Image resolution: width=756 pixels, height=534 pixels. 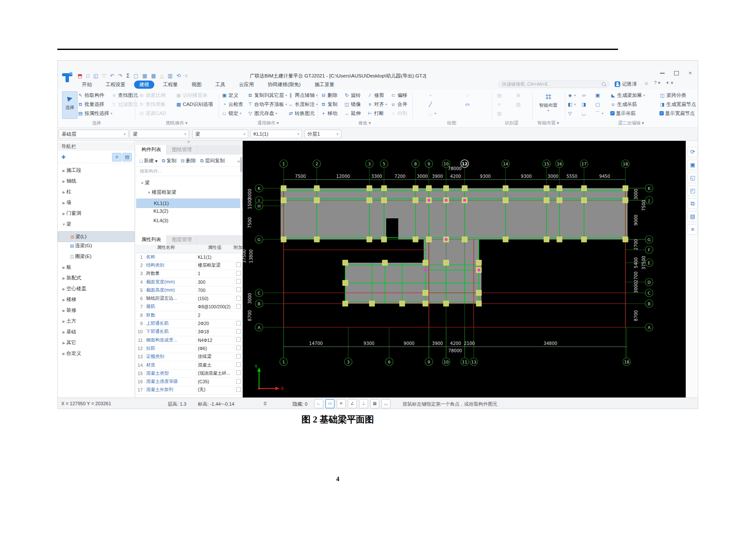 I want to click on ribbon-btn-生成吊筋: ∪生成吊筋, so click(x=624, y=104).